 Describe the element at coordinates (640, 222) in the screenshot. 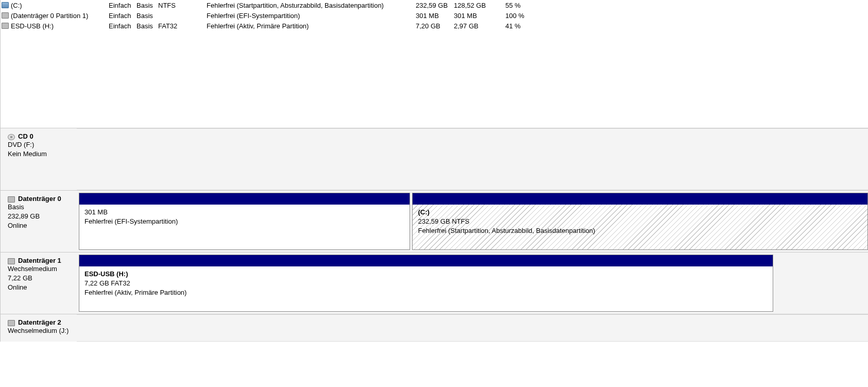

I see `partition-size-fs: 232,59 GB NTFS` at that location.